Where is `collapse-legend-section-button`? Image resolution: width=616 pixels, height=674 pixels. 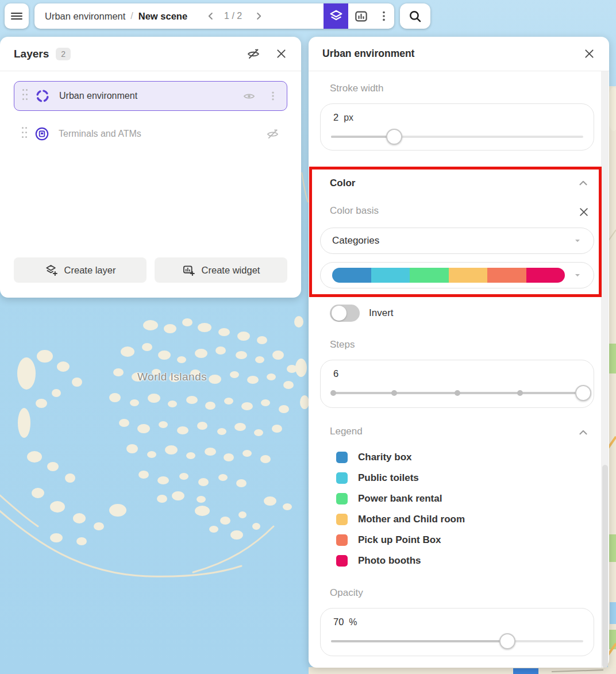 collapse-legend-section-button is located at coordinates (583, 433).